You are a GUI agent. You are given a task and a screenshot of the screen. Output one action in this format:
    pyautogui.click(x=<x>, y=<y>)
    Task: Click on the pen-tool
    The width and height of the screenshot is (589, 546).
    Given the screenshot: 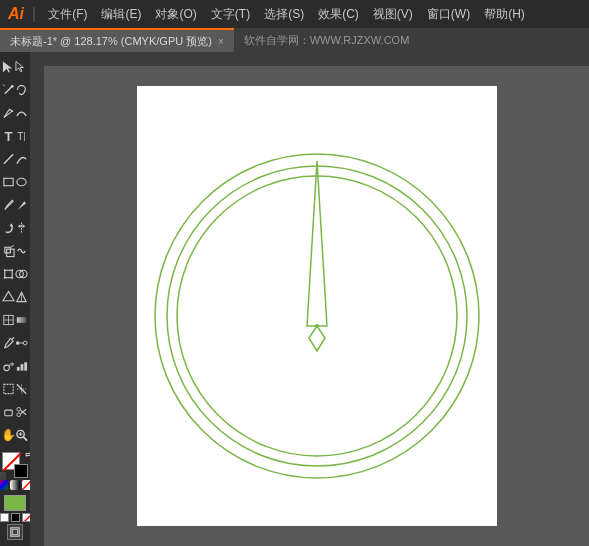 What is the action you would take?
    pyautogui.click(x=8, y=113)
    